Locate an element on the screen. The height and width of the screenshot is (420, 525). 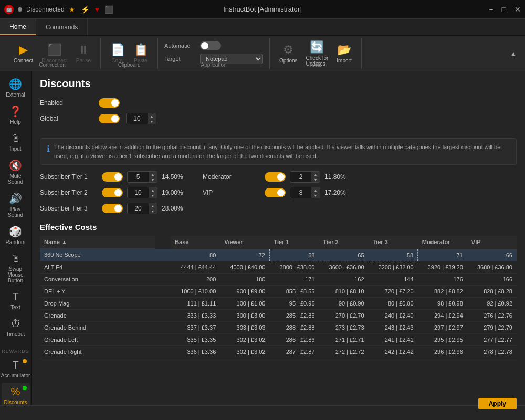
tier3-field is located at coordinates (138, 208).